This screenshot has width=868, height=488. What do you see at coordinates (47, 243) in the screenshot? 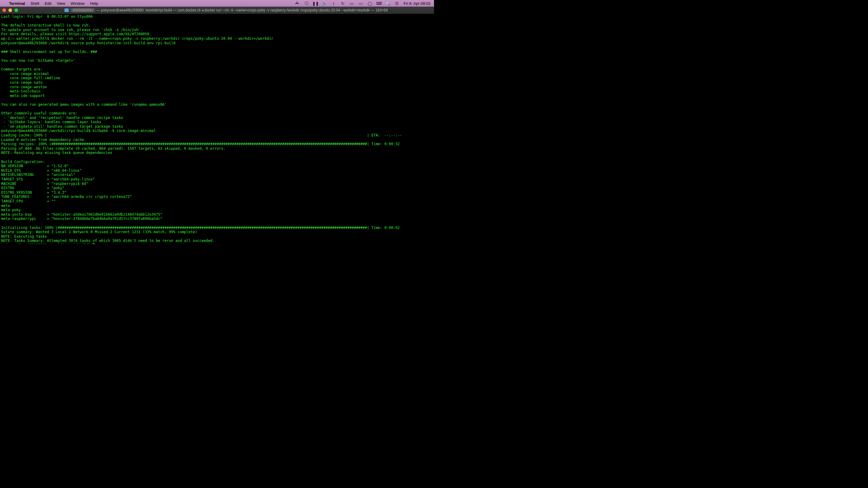
I see `terminal-prompt: pokyuser@aea48b293660:/workdir/rpi-build…` at bounding box center [47, 243].